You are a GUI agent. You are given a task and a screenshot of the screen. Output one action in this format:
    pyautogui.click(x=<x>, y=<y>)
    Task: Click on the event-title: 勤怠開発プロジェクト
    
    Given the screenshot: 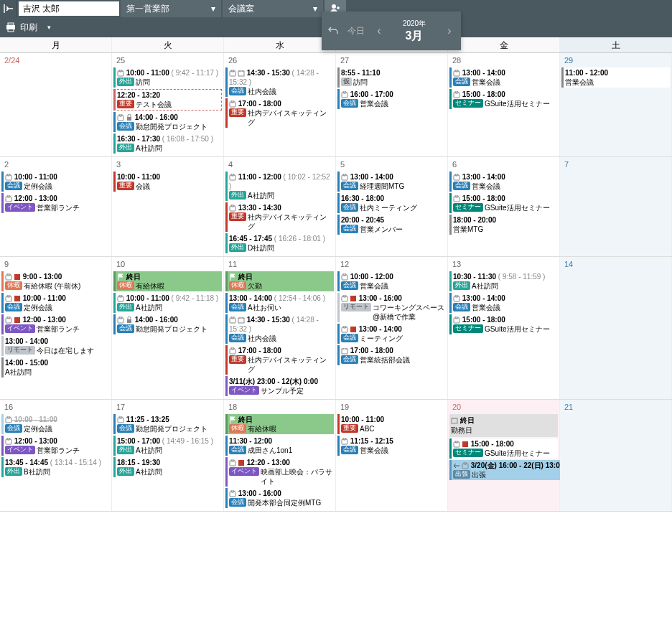 What is the action you would take?
    pyautogui.click(x=178, y=329)
    